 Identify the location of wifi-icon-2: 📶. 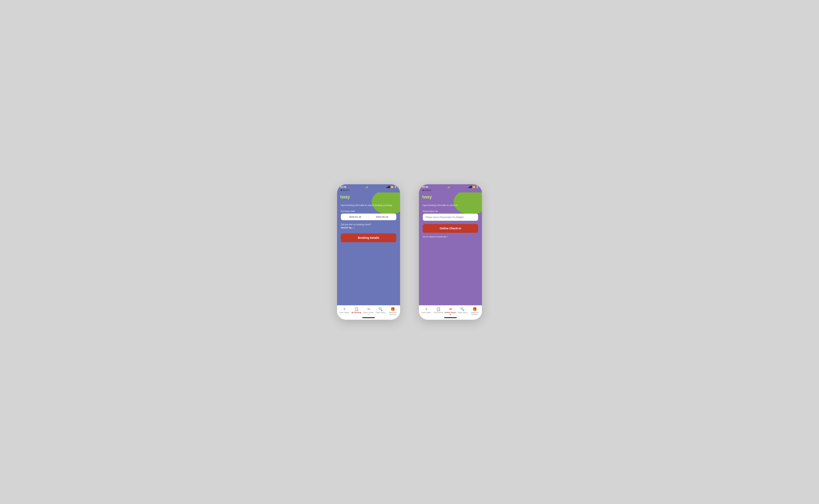
(474, 187).